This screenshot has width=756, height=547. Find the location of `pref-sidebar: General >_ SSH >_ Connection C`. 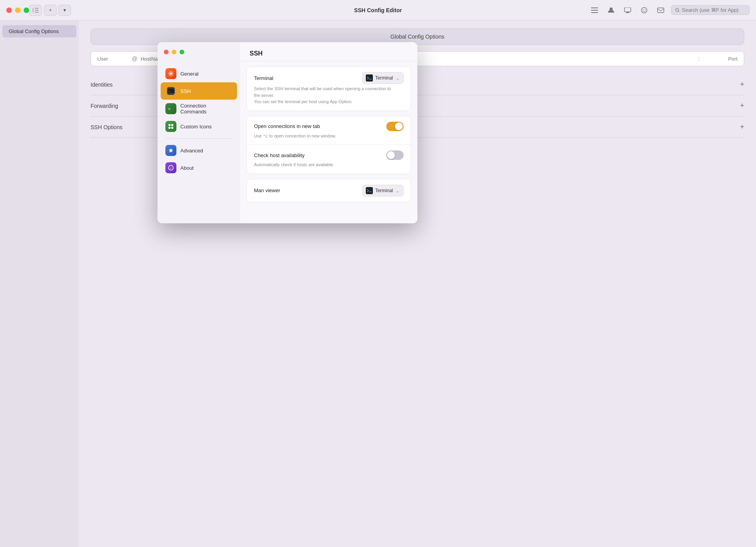

pref-sidebar: General >_ SSH >_ Connection C is located at coordinates (199, 133).